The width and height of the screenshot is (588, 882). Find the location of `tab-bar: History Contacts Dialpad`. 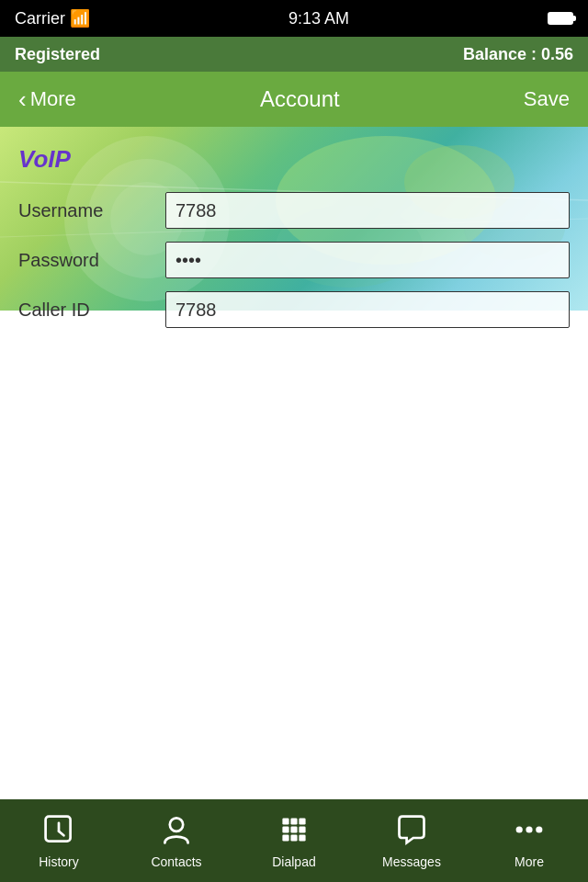

tab-bar: History Contacts Dialpad is located at coordinates (294, 841).